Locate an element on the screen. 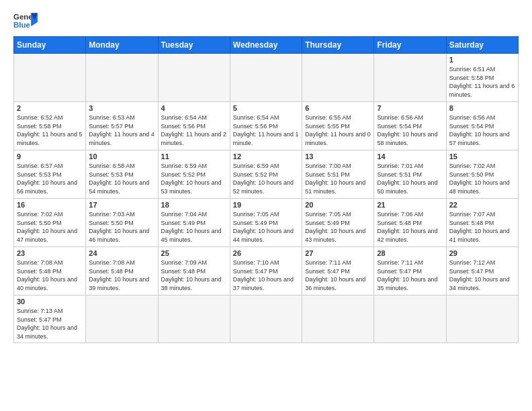 Image resolution: width=532 pixels, height=411 pixels. day-number: 9 is located at coordinates (50, 156).